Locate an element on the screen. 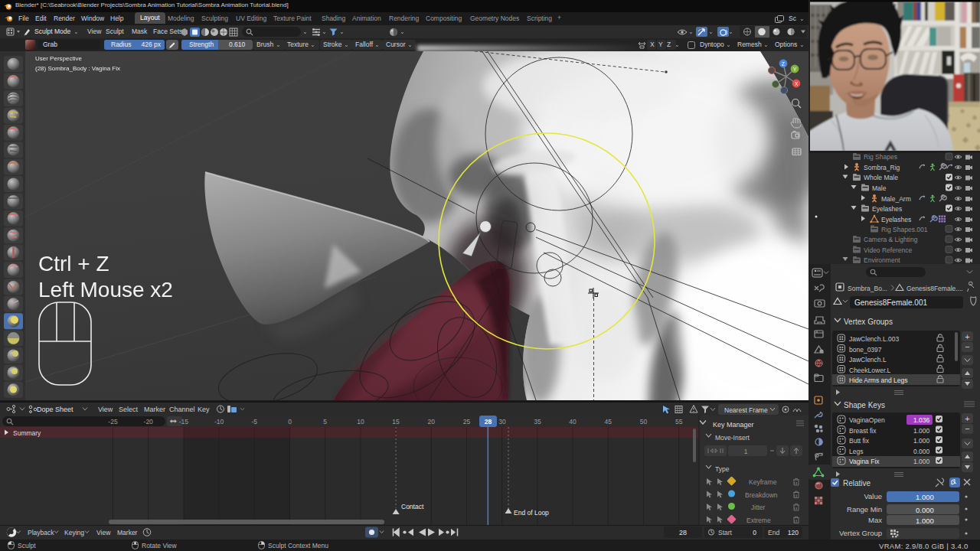 This screenshot has width=980, height=551. svg-text: Extreme is located at coordinates (759, 520).